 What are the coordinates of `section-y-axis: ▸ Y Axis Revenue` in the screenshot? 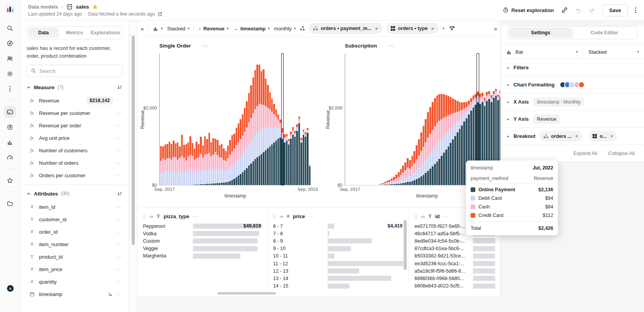 It's located at (573, 119).